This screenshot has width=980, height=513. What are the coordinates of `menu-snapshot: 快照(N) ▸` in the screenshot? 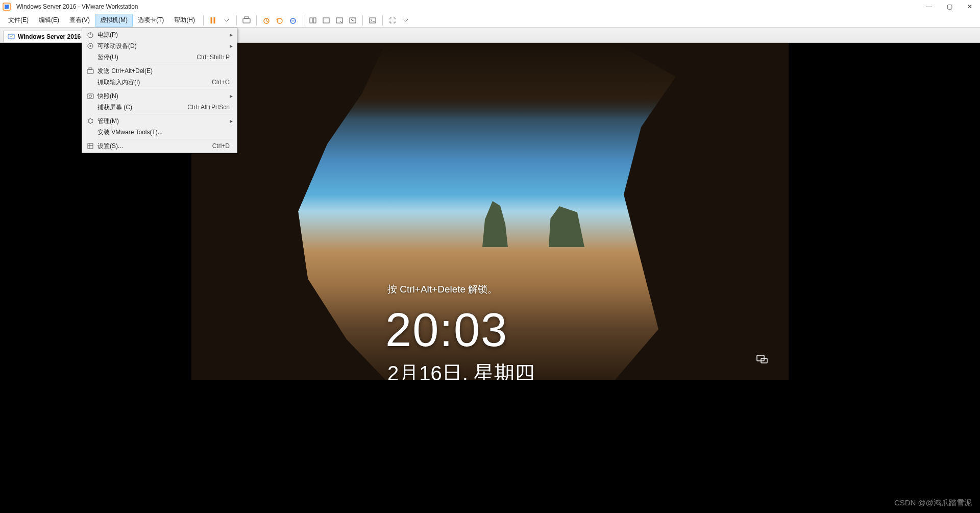 It's located at (159, 96).